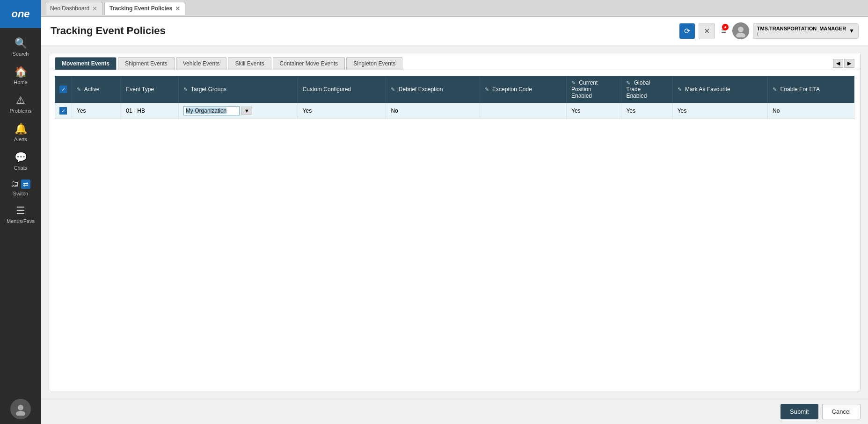 The height and width of the screenshot is (424, 868). I want to click on tab-tracking-event-policies: Tracking Event Policies ✕, so click(145, 8).